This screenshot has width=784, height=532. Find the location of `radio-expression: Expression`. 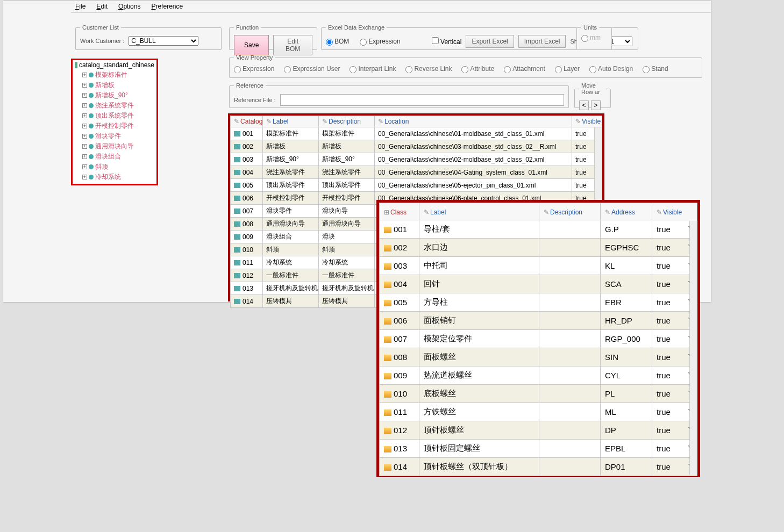

radio-expression: Expression is located at coordinates (380, 41).